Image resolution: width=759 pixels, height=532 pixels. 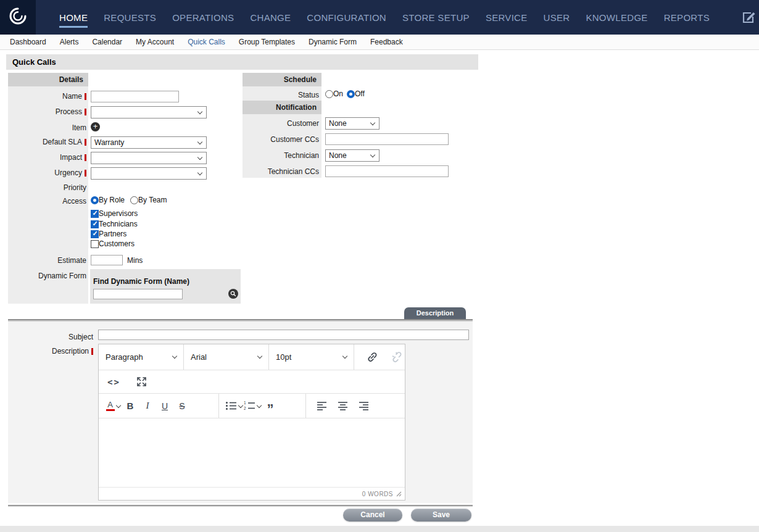 What do you see at coordinates (199, 357) in the screenshot?
I see `font-family-value: Arial` at bounding box center [199, 357].